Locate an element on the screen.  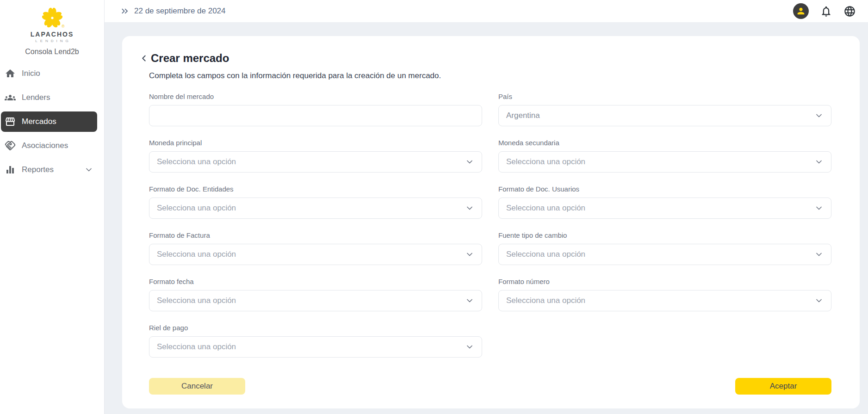
page-title: Crear mercado is located at coordinates (190, 58).